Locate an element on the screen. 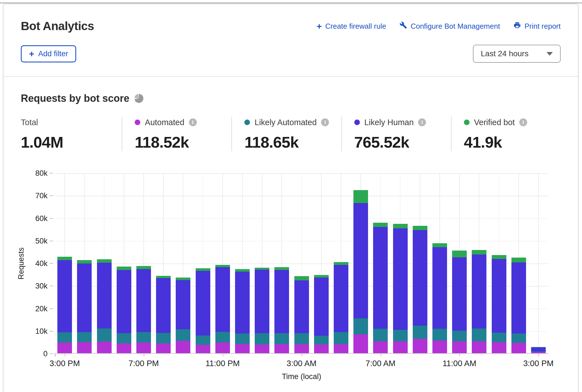 This screenshot has height=392, width=582. bar-13-400am is located at coordinates (321, 263).